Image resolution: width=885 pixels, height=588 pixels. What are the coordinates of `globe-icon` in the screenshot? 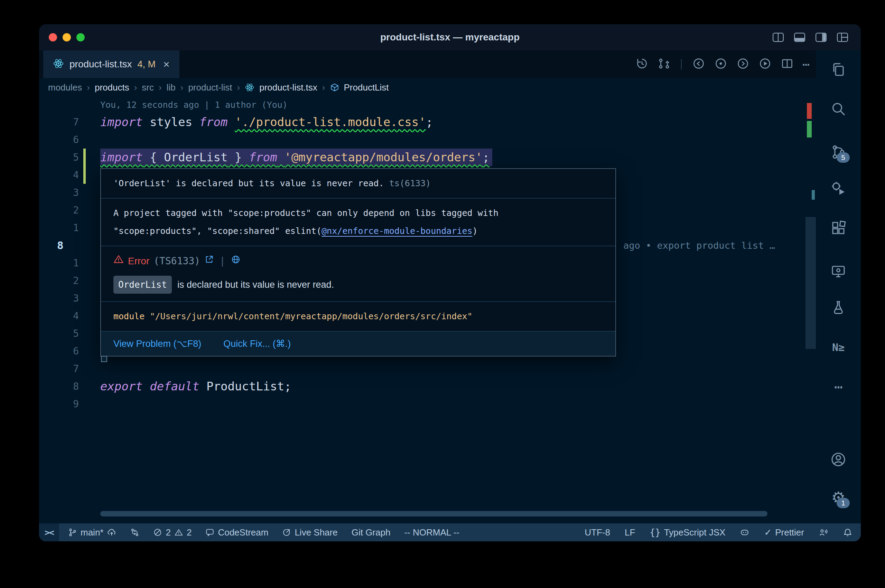 It's located at (236, 261).